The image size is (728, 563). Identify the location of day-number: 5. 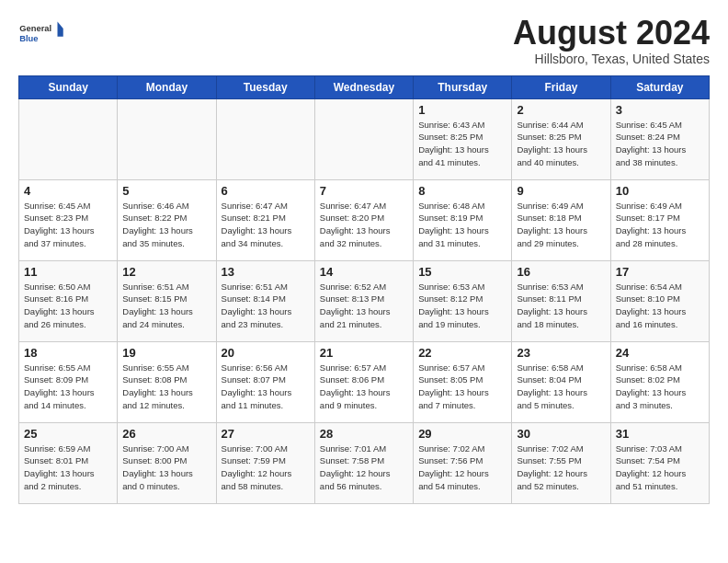
(166, 191).